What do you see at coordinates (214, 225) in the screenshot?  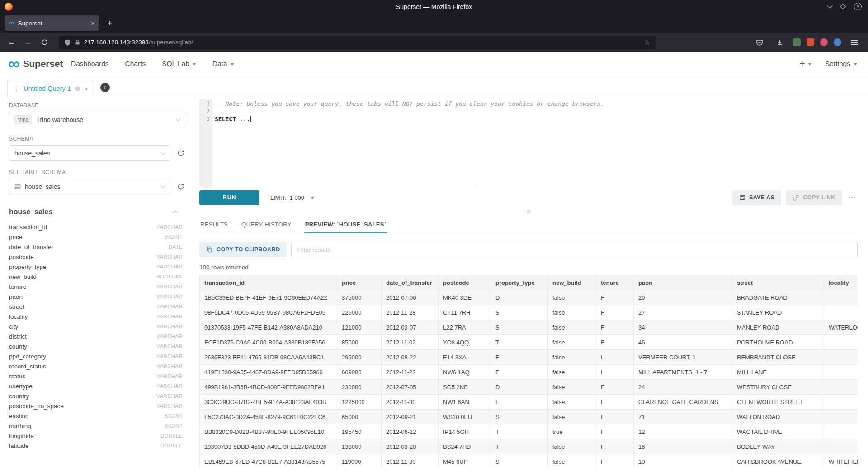 I see `tab-results: RESULTS` at bounding box center [214, 225].